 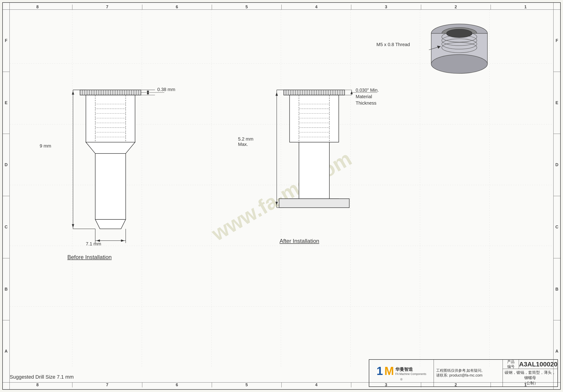 I want to click on contact-area: 工程图纸仅供参考,如有疑问, 请联系: product@fa-mc.com, so click(x=468, y=373).